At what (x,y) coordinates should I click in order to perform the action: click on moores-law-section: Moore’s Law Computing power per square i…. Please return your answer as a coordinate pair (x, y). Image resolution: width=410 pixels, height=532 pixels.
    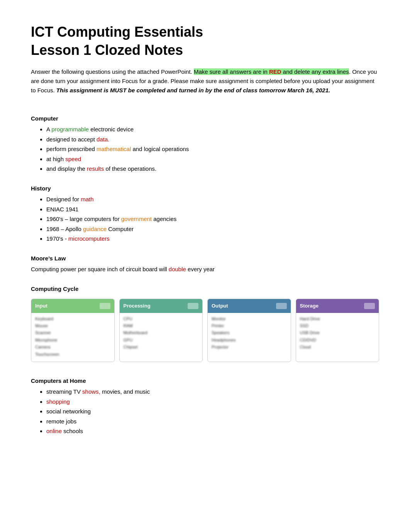
    Looking at the image, I should click on (205, 264).